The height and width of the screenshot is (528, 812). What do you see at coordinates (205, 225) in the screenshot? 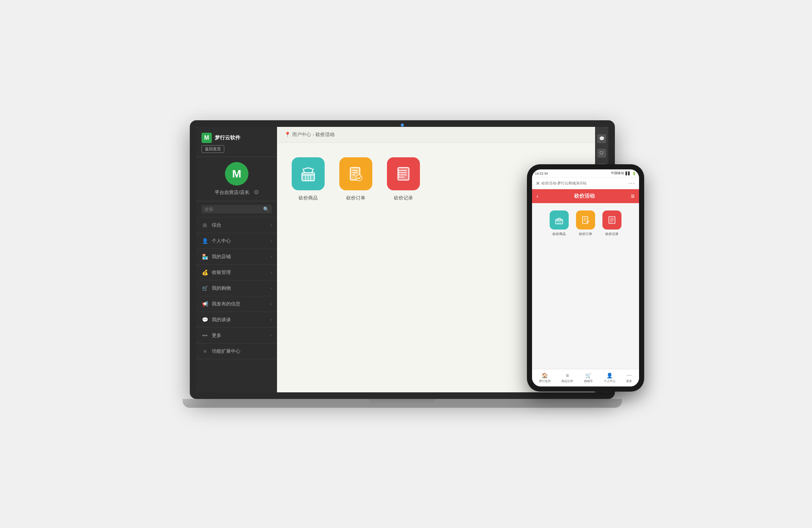
I see `comprehensive-icon: ⊞` at bounding box center [205, 225].